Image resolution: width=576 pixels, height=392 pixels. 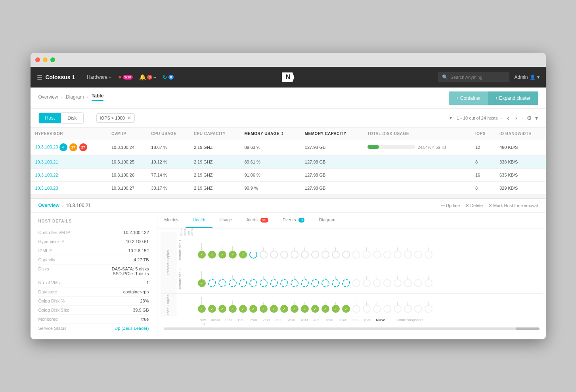 I want to click on table-row: 10.3.100.23 10.3.100.27 30.17 % 2.19 GHZ…, so click(x=288, y=188).